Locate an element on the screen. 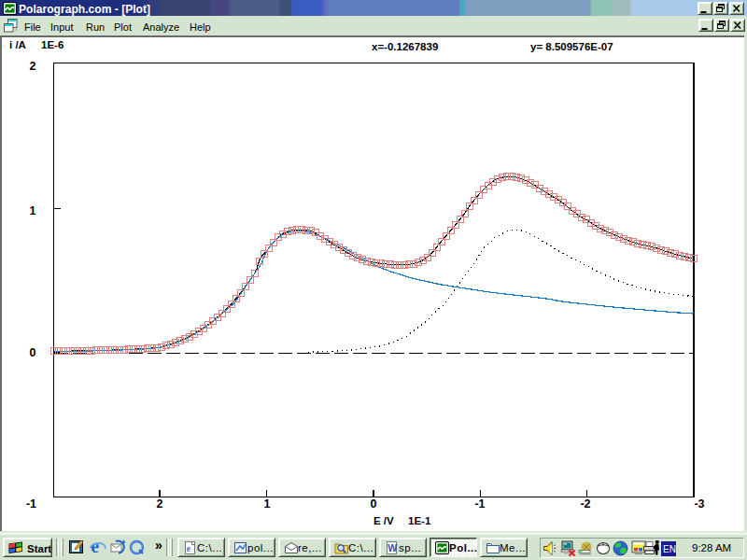  svg-text: x=-0.1267839 is located at coordinates (405, 47).